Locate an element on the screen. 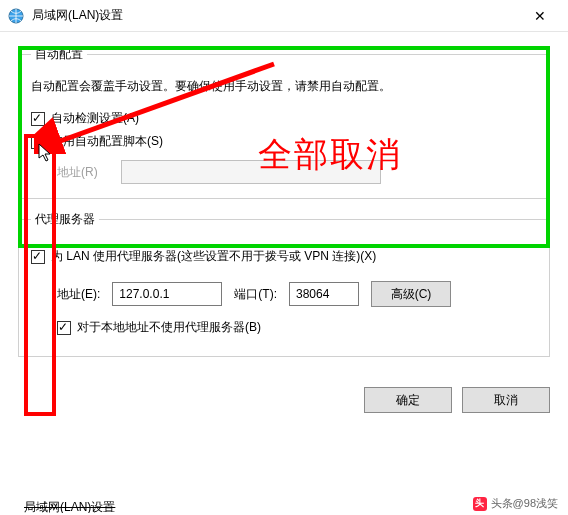  script-address-row: 地址(R) is located at coordinates (297, 172).